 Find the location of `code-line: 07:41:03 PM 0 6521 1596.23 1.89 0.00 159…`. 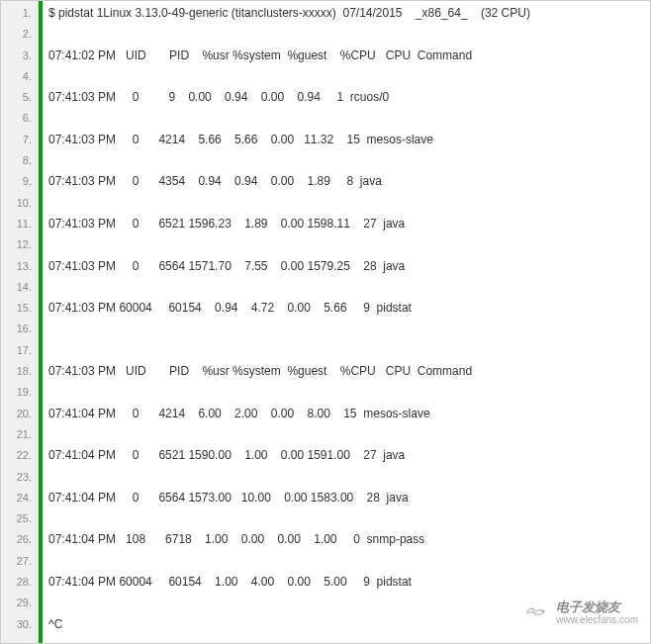

code-line: 07:41:03 PM 0 6521 1596.23 1.89 0.00 159… is located at coordinates (349, 224).